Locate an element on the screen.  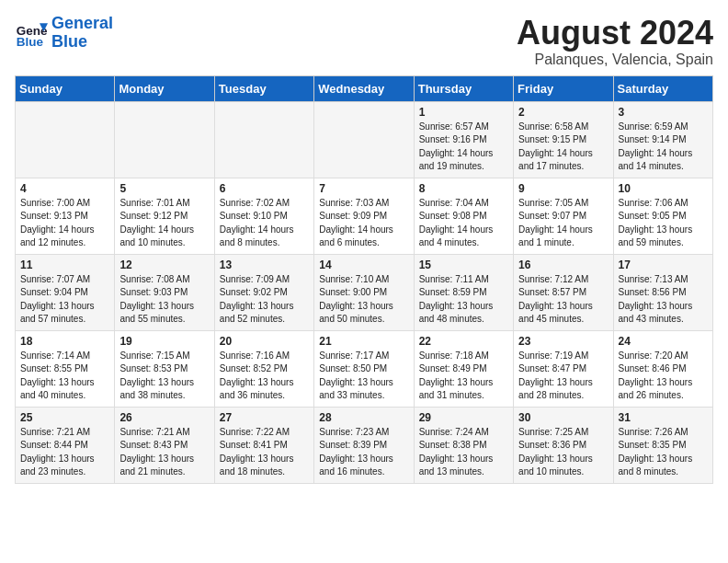
calendar-cell: 29Sunrise: 7:24 AM Sunset: 8:38 PM Dayli… is located at coordinates (463, 445).